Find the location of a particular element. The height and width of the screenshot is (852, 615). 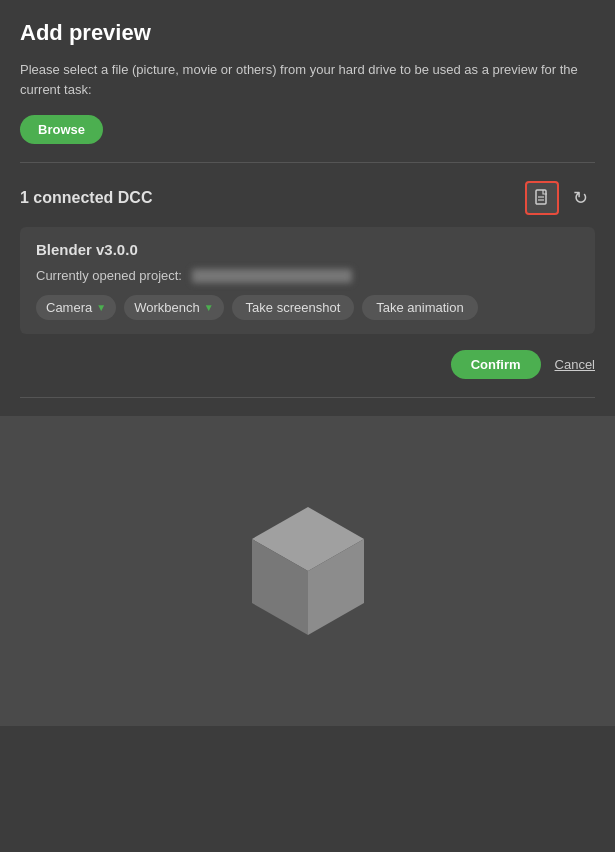

dcc-name: Blender v3.0.0 is located at coordinates (308, 250).